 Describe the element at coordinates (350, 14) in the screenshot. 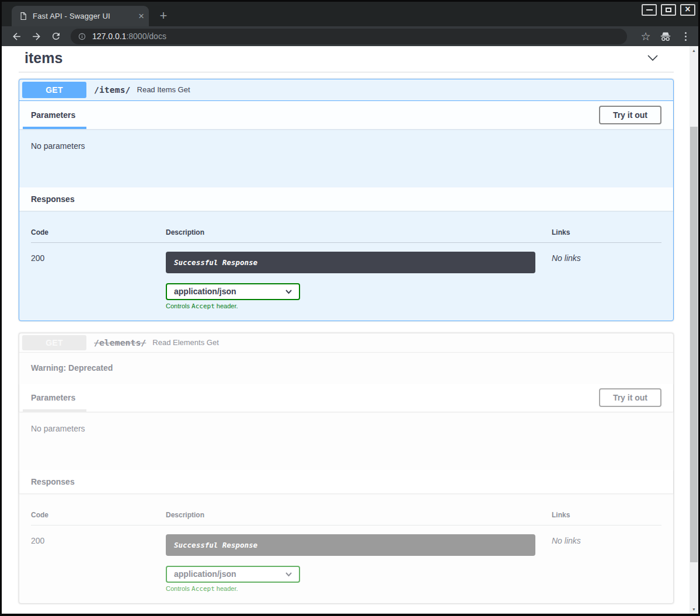

I see `tab-bar: Fast API - Swagger UI × + ×` at that location.